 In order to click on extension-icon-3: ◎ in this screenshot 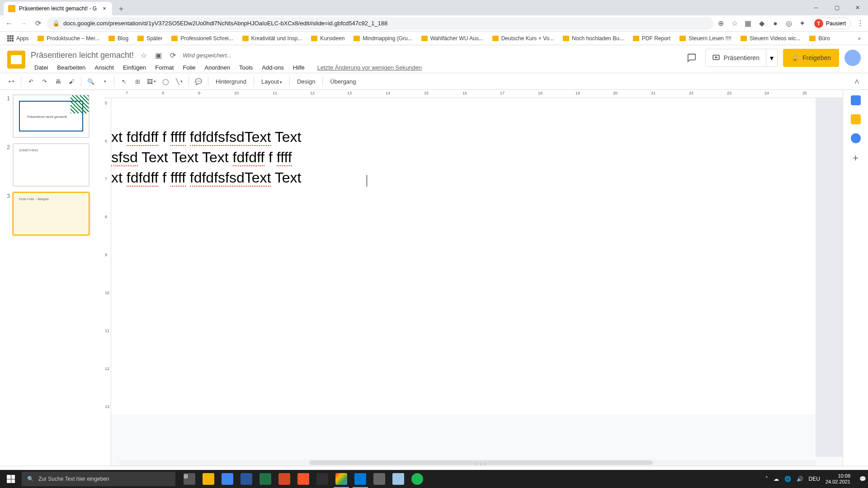, I will do `click(789, 23)`.